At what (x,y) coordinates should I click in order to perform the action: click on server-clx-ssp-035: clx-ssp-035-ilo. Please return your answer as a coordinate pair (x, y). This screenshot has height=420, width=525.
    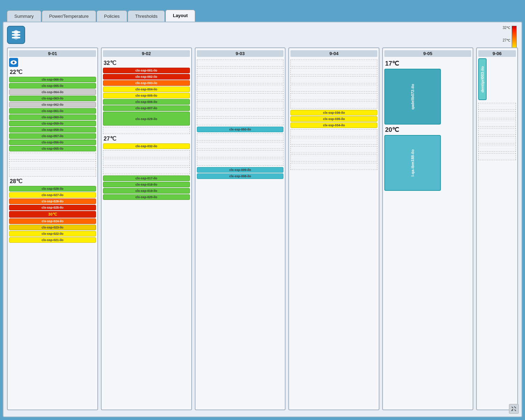
    Looking at the image, I should click on (334, 119).